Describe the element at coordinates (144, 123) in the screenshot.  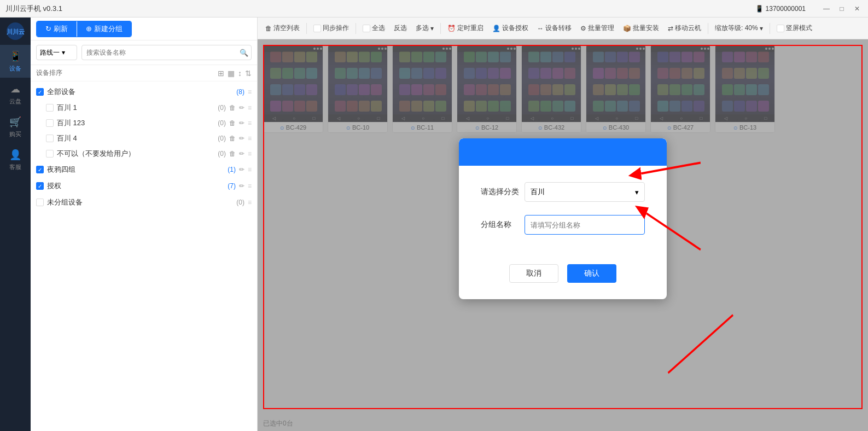
I see `group-item-baichuan123: 百川 123 (0) 🗑 ✏ ≡` at that location.